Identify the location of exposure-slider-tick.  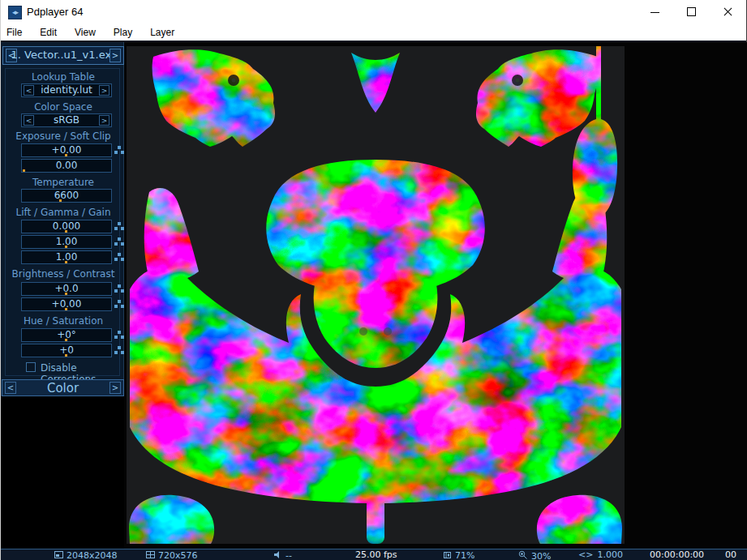
(67, 156).